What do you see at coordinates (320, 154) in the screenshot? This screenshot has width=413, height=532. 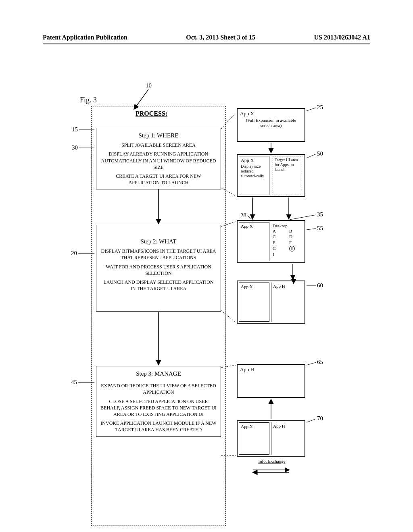 I see `ref-50: 50` at bounding box center [320, 154].